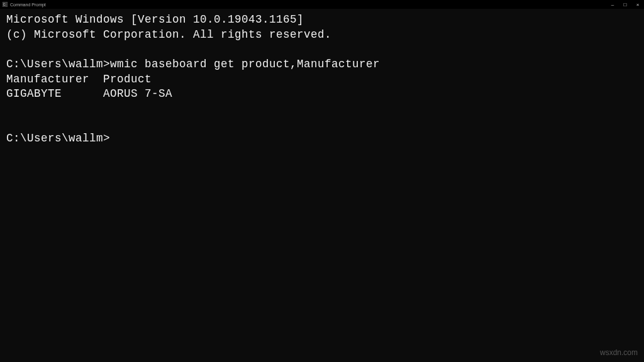 Image resolution: width=644 pixels, height=362 pixels. Describe the element at coordinates (24, 4) in the screenshot. I see `titlebar-left: C: Command Prompt` at that location.